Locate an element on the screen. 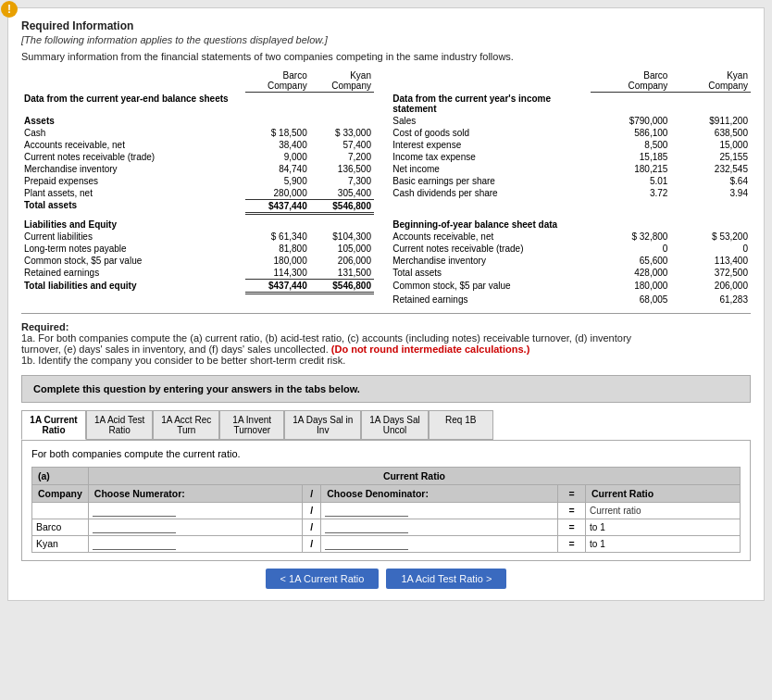  denominator-col-header: Choose Denominator: is located at coordinates (440, 493).